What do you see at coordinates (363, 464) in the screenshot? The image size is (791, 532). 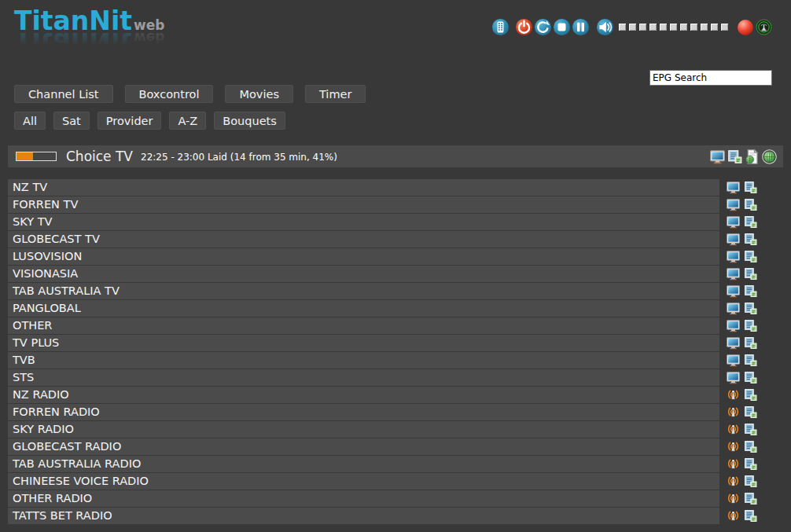 I see `channel-name: TAB AUSTRALIA RADIO` at bounding box center [363, 464].